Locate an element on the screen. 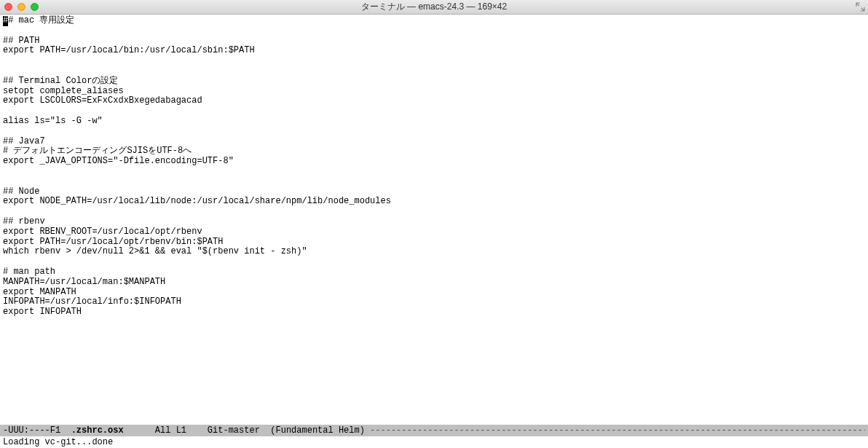 The image size is (868, 448). titlebar: ターミナル — emacs-24.3 — 169×42 is located at coordinates (434, 7).